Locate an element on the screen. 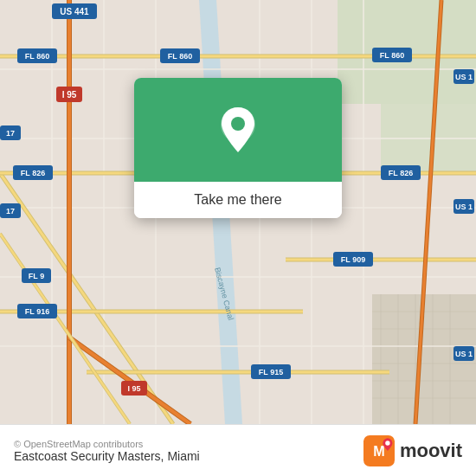  i95-label: I 95 is located at coordinates (69, 95).